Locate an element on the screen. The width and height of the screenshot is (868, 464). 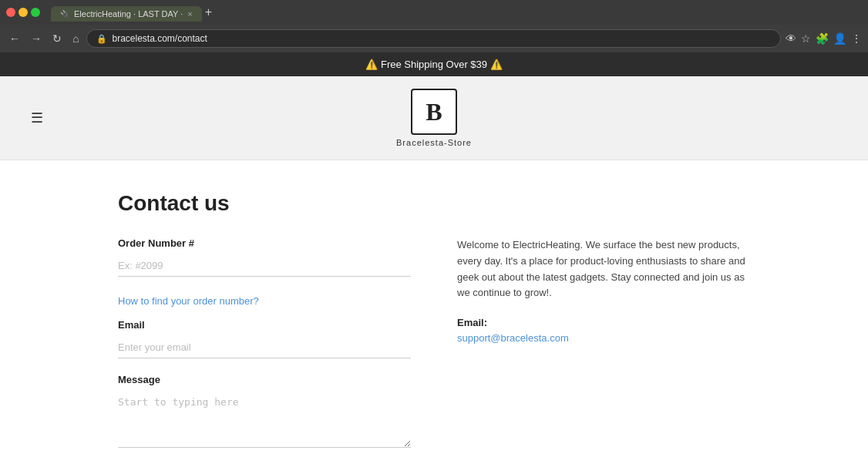
email-group: Email is located at coordinates (264, 339).